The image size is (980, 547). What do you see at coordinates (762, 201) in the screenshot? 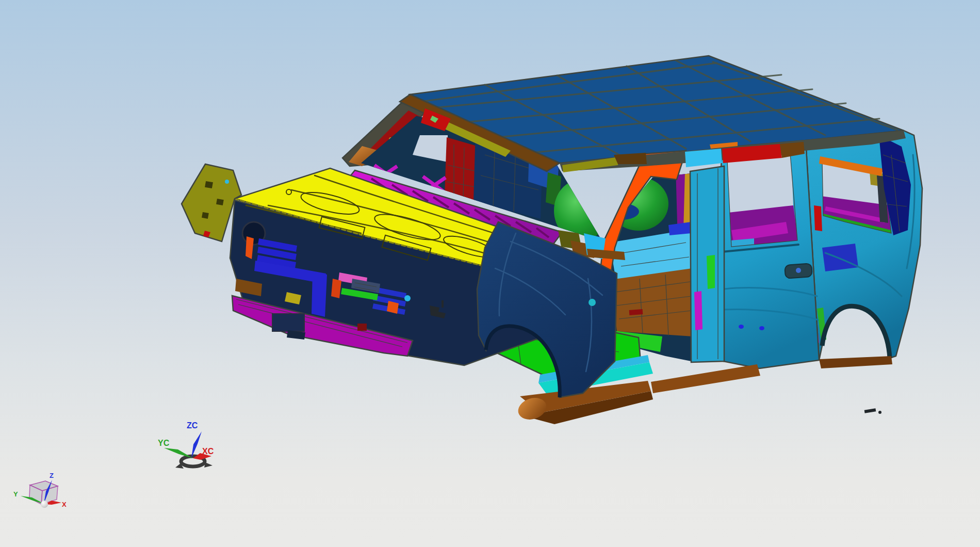
I see `rear-door-window` at bounding box center [762, 201].